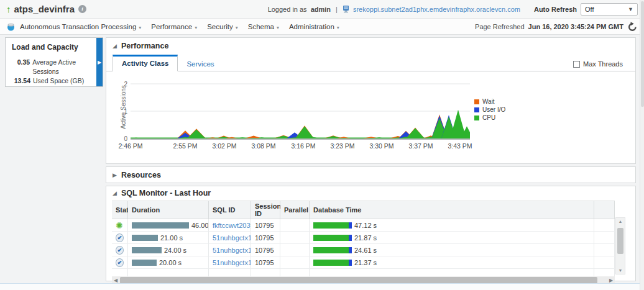 Image resolution: width=644 pixels, height=290 pixels. What do you see at coordinates (168, 263) in the screenshot?
I see `duration-cell: 20.00 s` at bounding box center [168, 263].